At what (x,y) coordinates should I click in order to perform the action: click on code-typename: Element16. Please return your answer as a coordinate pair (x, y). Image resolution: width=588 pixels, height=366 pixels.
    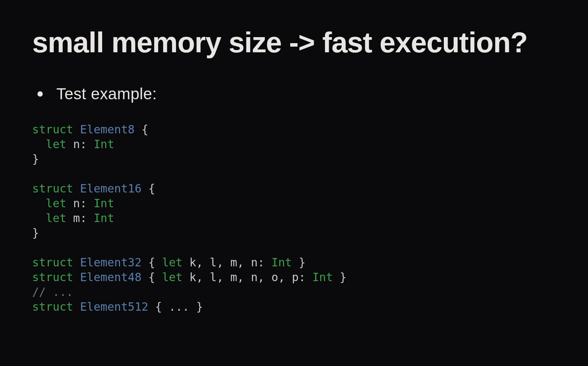
    Looking at the image, I should click on (110, 189).